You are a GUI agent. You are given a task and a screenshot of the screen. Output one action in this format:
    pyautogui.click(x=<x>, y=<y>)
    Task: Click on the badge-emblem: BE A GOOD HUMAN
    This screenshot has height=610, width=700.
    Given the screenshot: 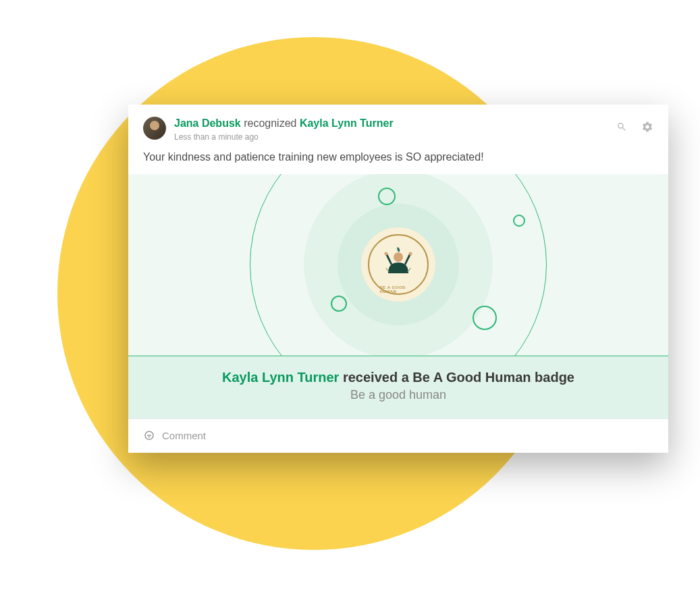 What is the action you would take?
    pyautogui.click(x=398, y=265)
    